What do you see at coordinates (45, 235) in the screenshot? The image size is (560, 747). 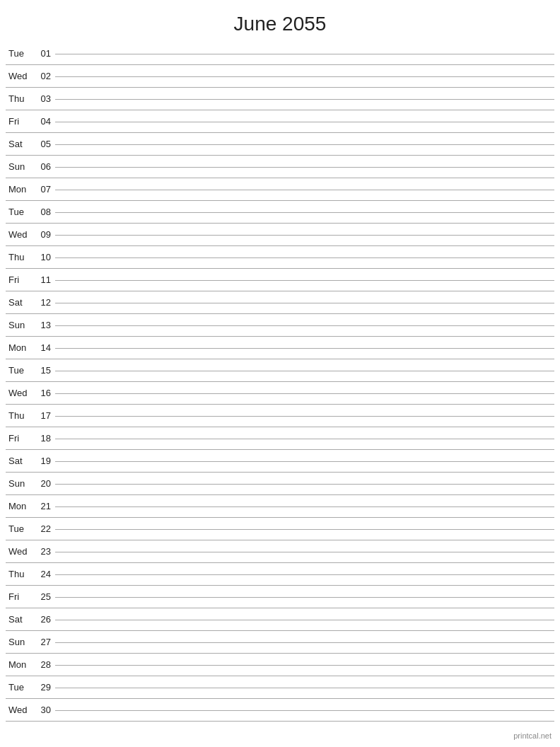 I see `day-number: 09` at bounding box center [45, 235].